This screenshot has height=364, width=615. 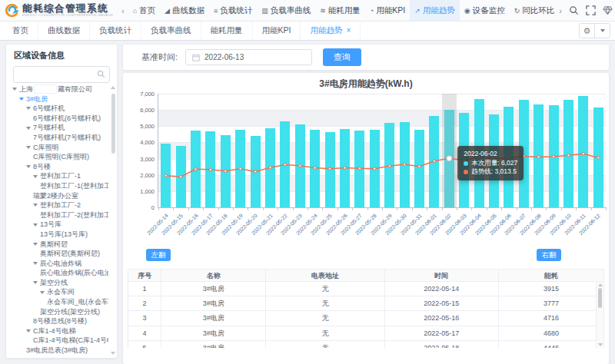 I want to click on tab-7: 用能趋势×, so click(x=331, y=31).